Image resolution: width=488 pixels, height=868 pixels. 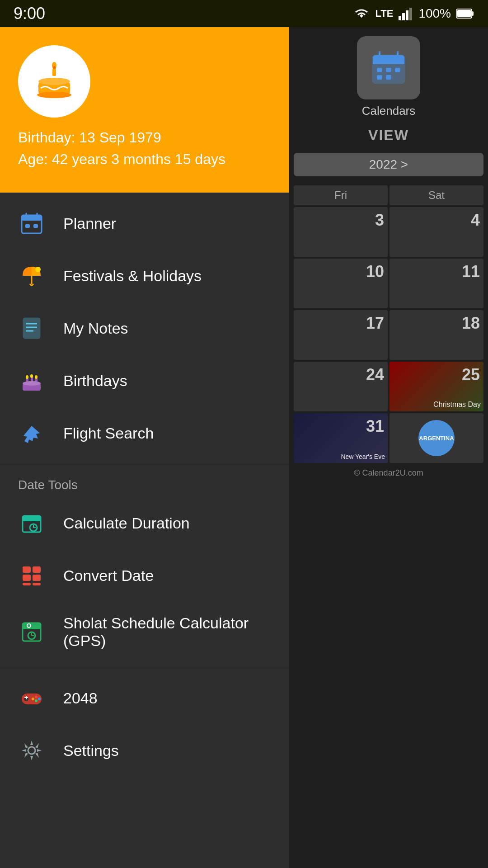 I want to click on menu-item-flight: Flight Search, so click(x=145, y=433).